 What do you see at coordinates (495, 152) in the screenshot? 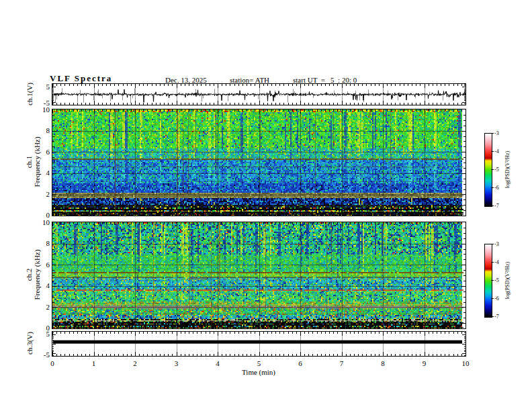
I see `cb1-tick: -4` at bounding box center [495, 152].